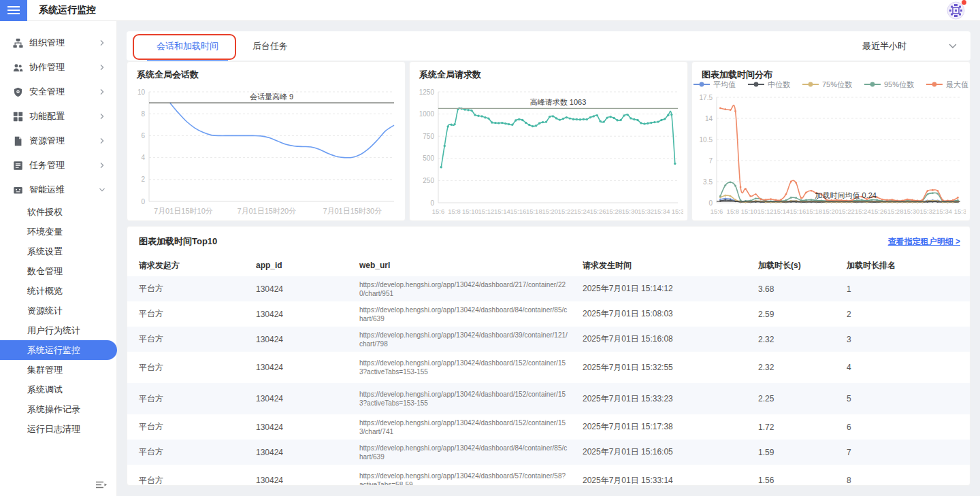 The width and height of the screenshot is (980, 496). I want to click on svg-text: 15:26, so click(879, 211).